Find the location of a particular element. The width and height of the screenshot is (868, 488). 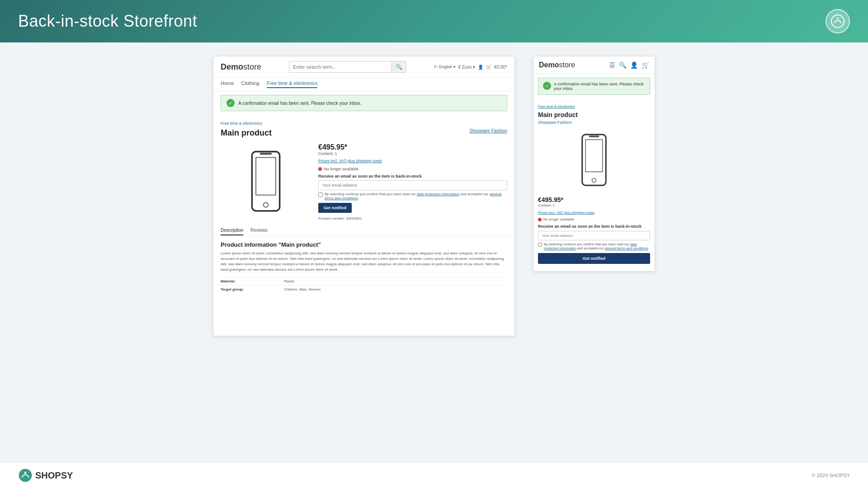

mobile-stock-dot-icon is located at coordinates (540, 220).